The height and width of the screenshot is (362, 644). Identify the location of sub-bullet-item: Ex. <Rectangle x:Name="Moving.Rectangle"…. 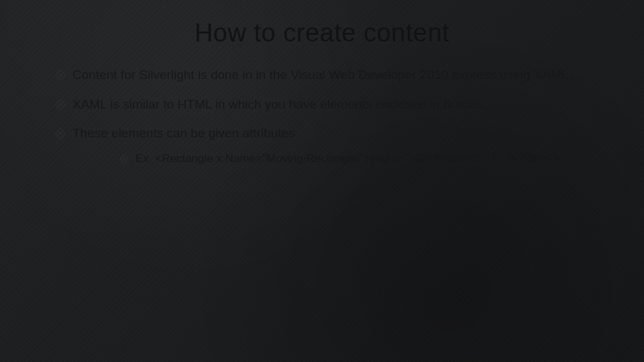
(355, 160).